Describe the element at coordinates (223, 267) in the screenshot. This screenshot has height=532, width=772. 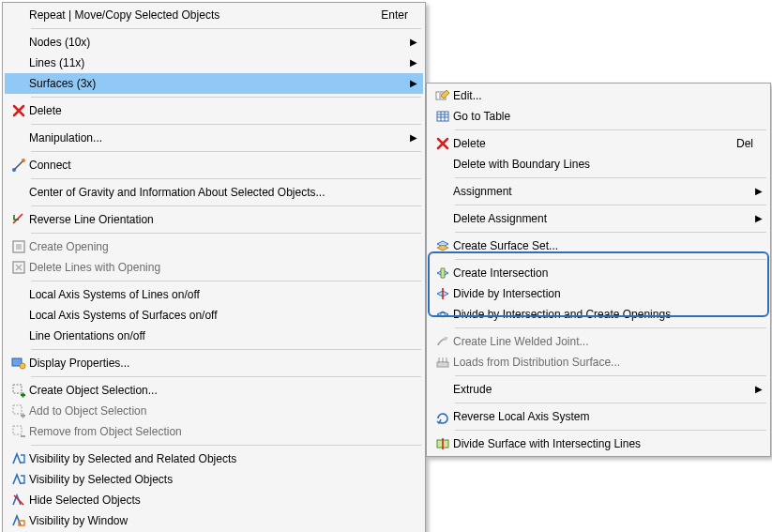
I see `menu-label: Delete Lines with Opening` at that location.